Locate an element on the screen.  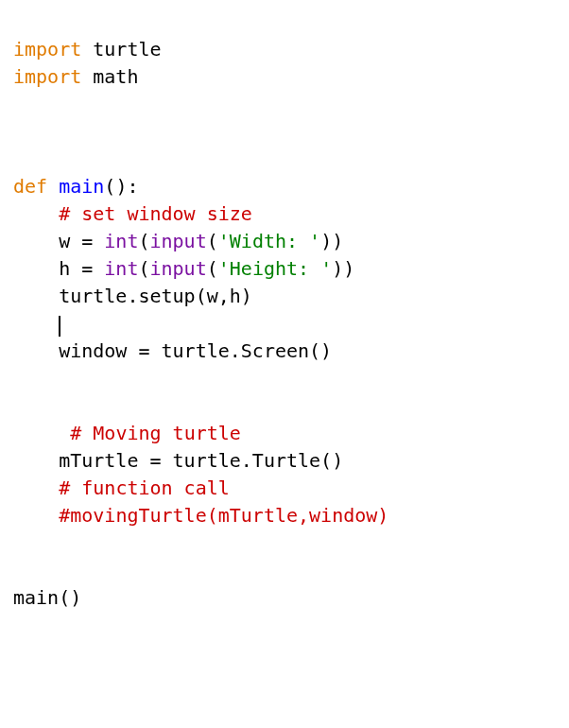
code-token: def is located at coordinates (30, 186).